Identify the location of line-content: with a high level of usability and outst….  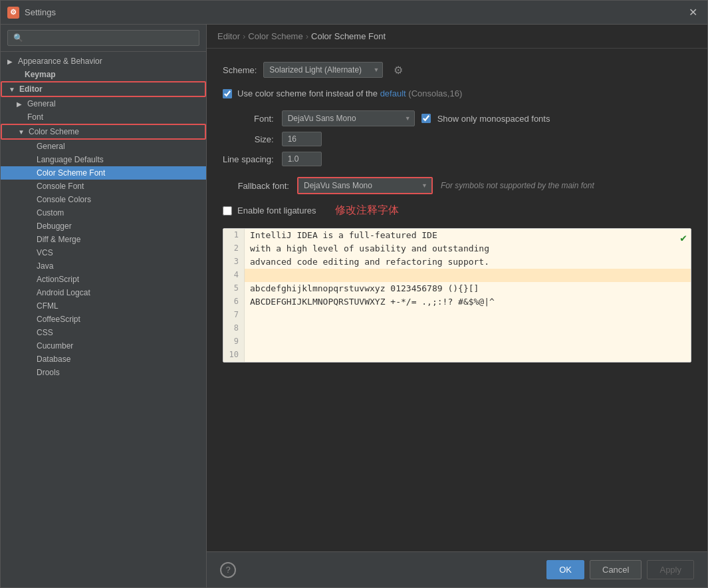
(468, 249).